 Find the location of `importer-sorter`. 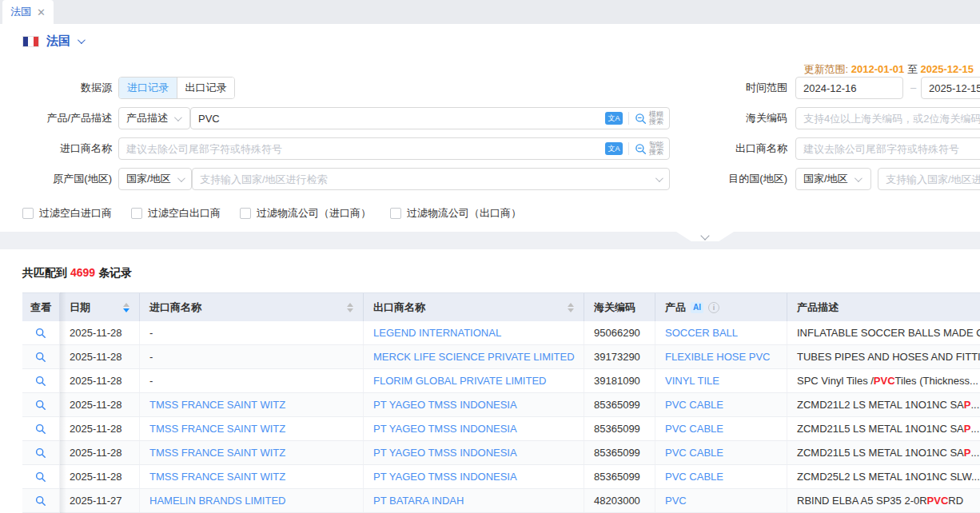

importer-sorter is located at coordinates (350, 308).